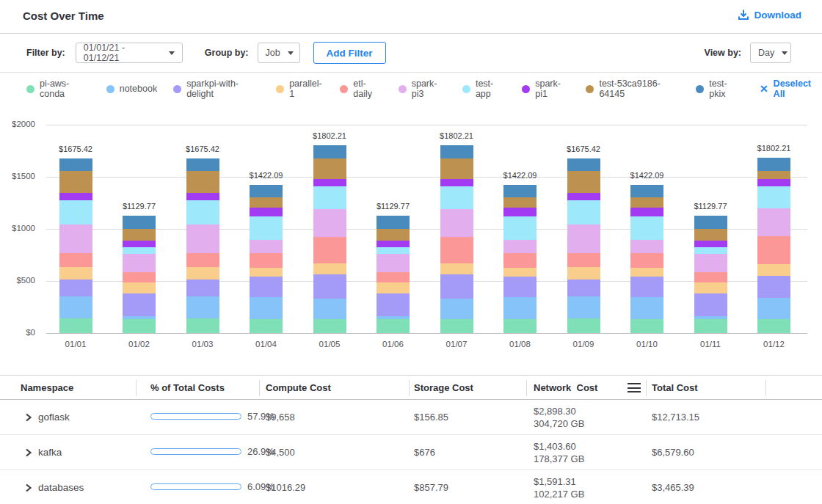 The height and width of the screenshot is (504, 822). Describe the element at coordinates (330, 239) in the screenshot. I see `bar-01/05` at that location.